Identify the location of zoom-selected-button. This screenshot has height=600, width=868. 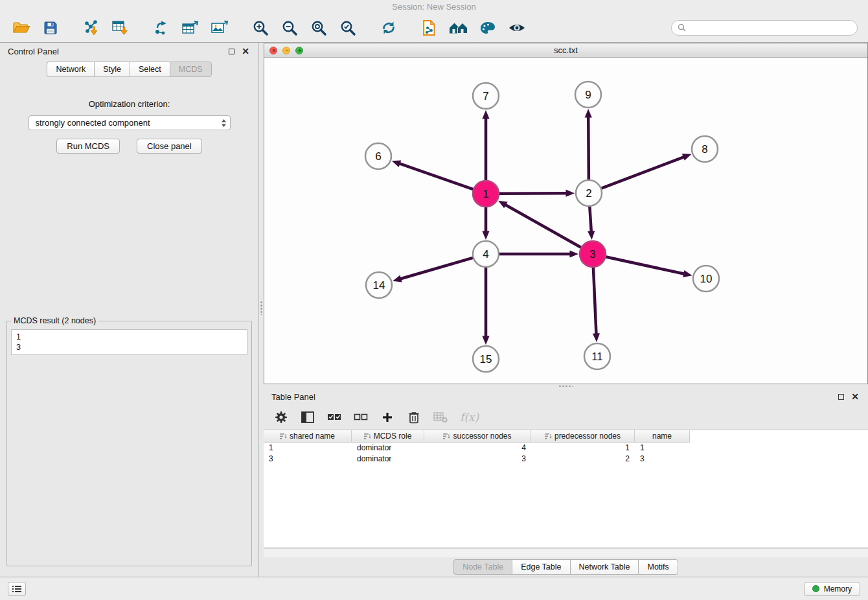
(348, 28).